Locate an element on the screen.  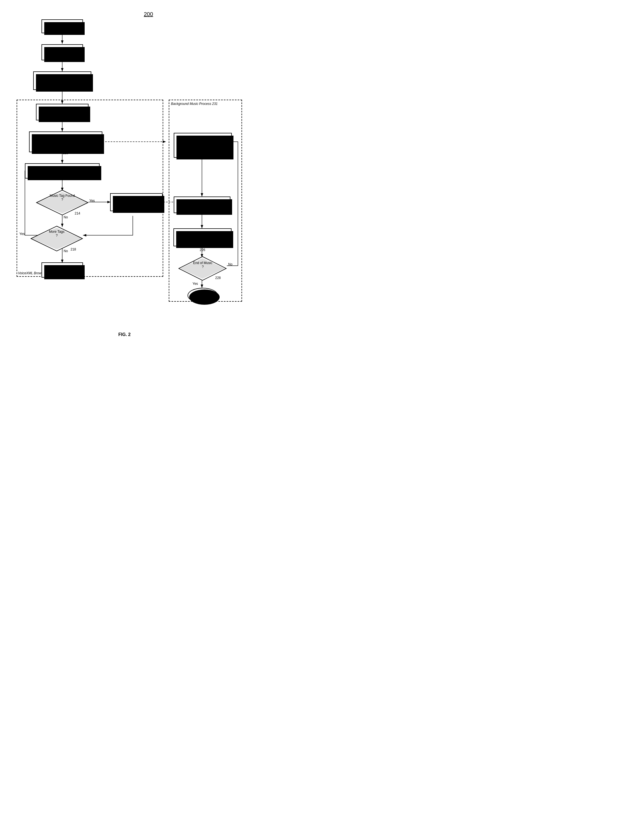
music-tag-found-diamond: Music Tag Found ? 214 is located at coordinates (62, 203).